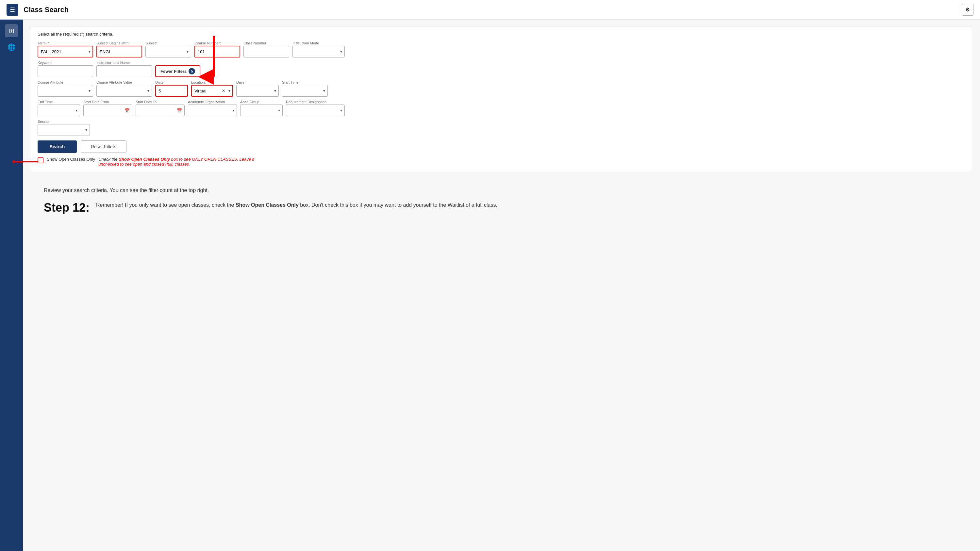 Image resolution: width=980 pixels, height=551 pixels. I want to click on start-date-from-field-group: Start Date From 📅, so click(108, 108).